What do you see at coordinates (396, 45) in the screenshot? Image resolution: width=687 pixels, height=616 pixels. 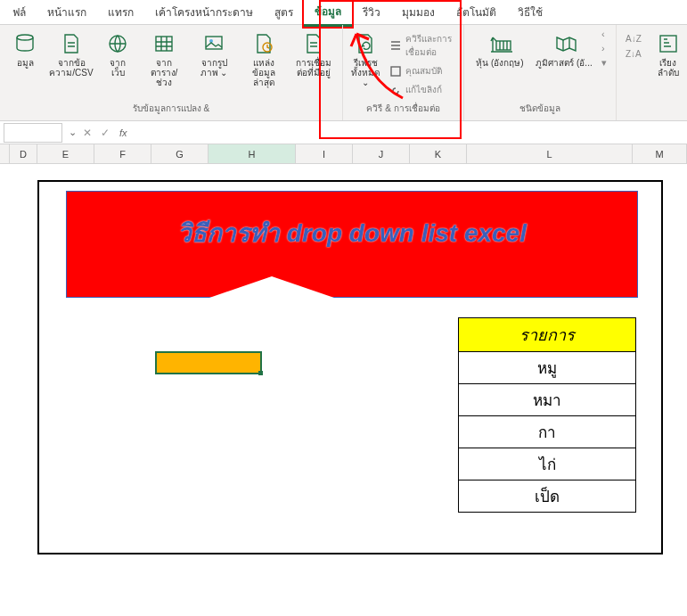 I see `list-icon` at bounding box center [396, 45].